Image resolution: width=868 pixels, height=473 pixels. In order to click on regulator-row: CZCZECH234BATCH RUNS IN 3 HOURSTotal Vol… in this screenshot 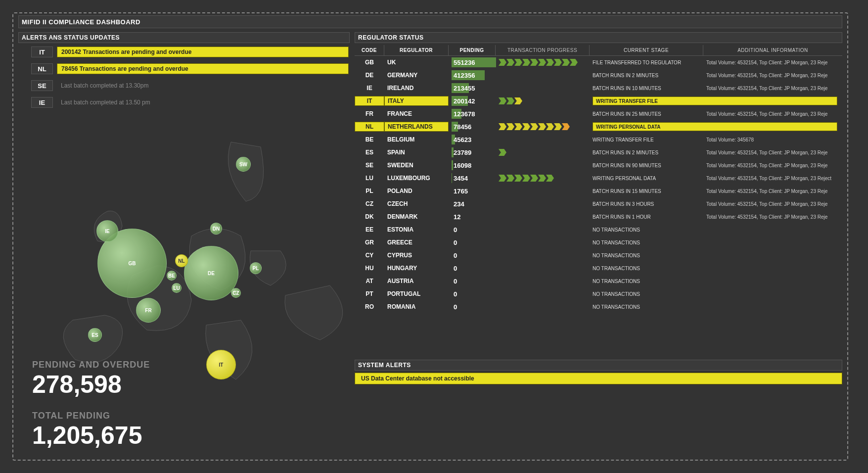, I will do `click(598, 204)`.